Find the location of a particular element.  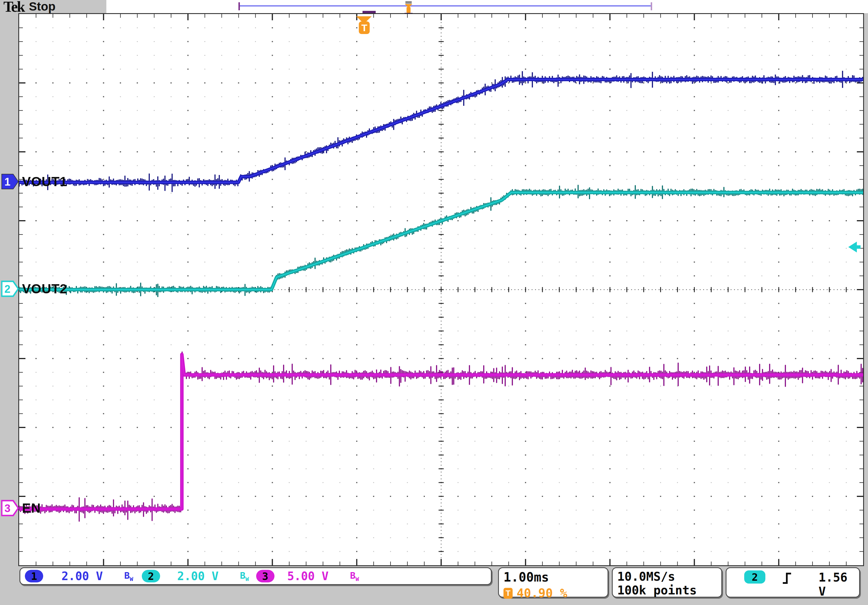

trigger-readout: 2 1.56 V is located at coordinates (793, 582).